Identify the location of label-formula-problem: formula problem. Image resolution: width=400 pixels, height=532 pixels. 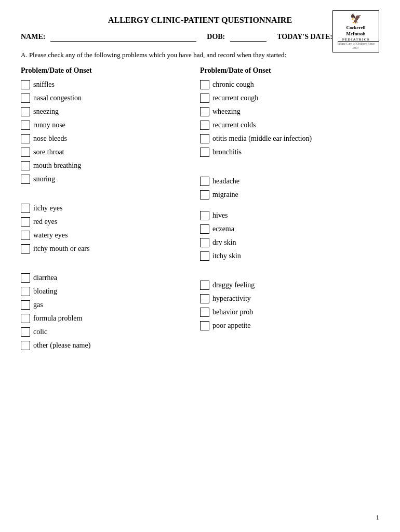
(58, 318).